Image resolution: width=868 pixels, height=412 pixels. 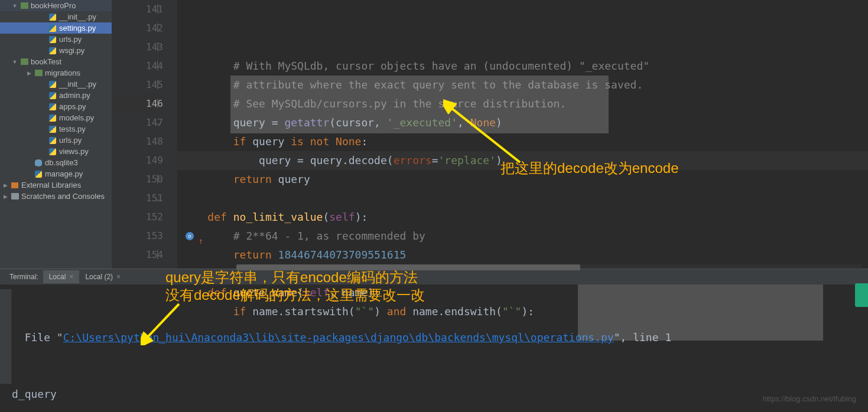 What do you see at coordinates (862, 295) in the screenshot?
I see `right-tool-button` at bounding box center [862, 295].